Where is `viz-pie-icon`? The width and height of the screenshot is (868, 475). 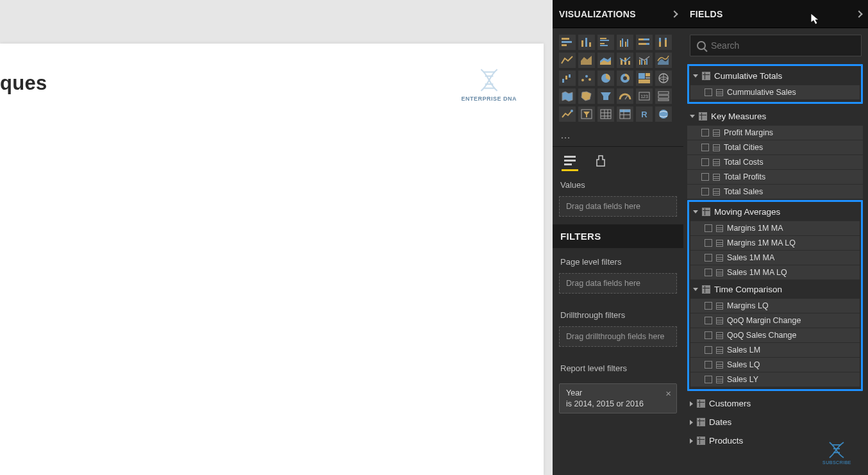 viz-pie-icon is located at coordinates (606, 78).